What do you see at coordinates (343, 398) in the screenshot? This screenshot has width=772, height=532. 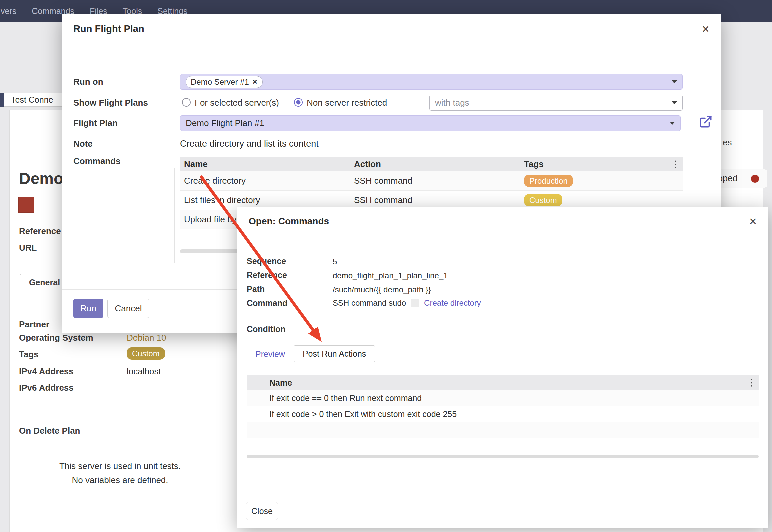 I see `cell-name: If exit code == 0 then Run next command` at bounding box center [343, 398].